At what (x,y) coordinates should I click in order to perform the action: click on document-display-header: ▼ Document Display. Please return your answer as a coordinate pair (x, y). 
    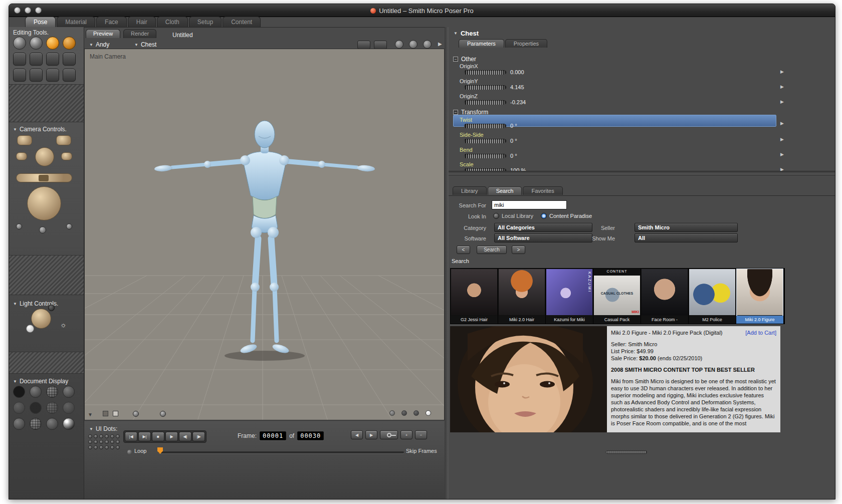
    Looking at the image, I should click on (41, 381).